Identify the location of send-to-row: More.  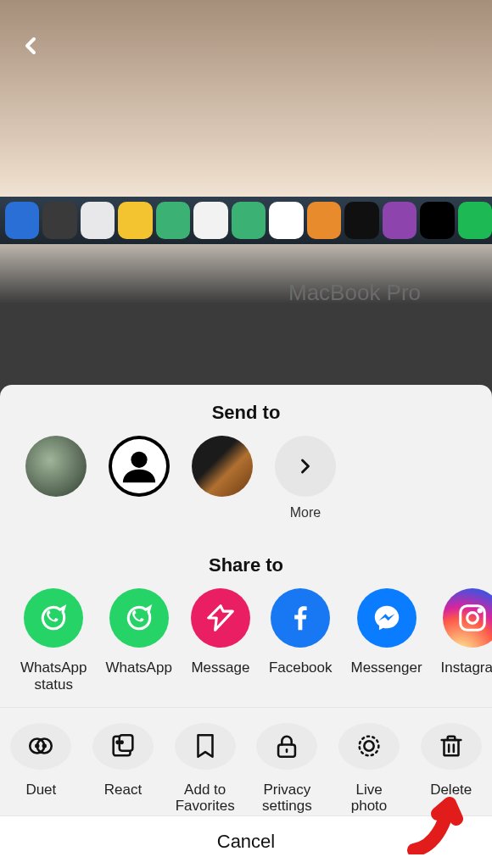
(246, 486).